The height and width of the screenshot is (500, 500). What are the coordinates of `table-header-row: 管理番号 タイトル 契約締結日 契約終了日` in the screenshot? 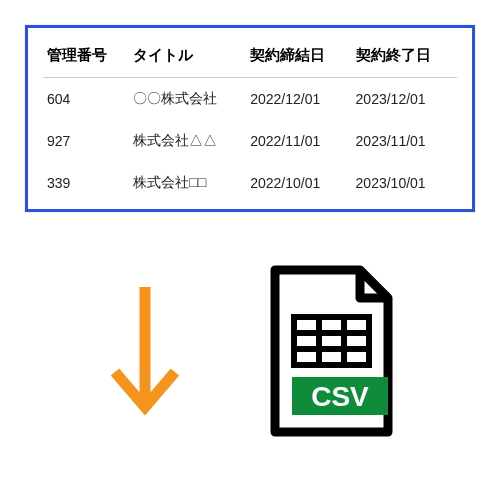 It's located at (250, 58).